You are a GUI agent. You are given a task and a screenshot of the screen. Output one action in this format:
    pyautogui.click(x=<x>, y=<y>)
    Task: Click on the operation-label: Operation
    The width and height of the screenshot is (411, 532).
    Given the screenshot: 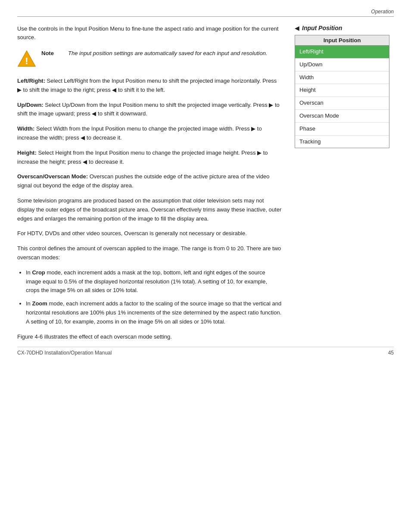 What is the action you would take?
    pyautogui.click(x=206, y=12)
    